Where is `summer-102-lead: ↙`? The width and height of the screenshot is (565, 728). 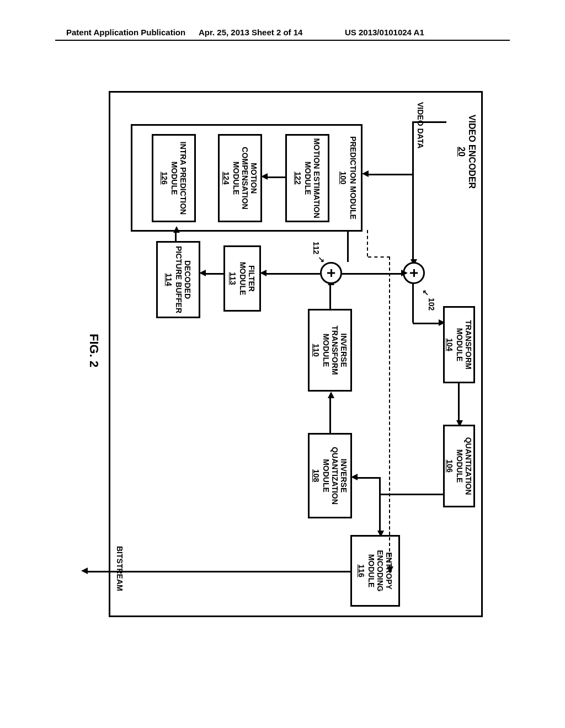 summer-102-lead: ↙ is located at coordinates (426, 293).